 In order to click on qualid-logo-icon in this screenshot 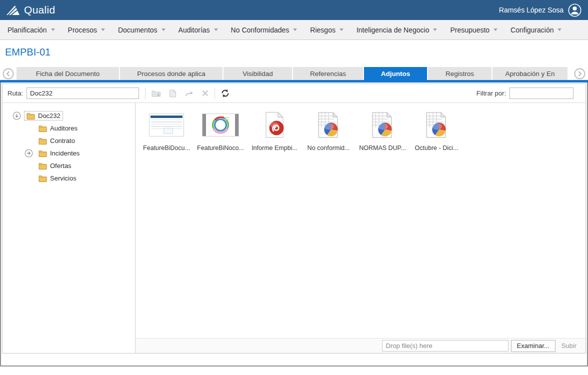, I will do `click(13, 10)`.